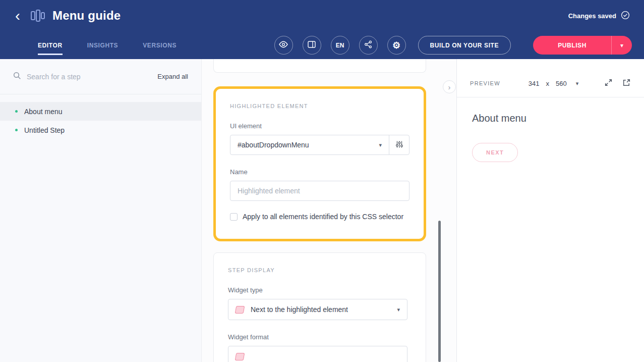 The image size is (644, 362). Describe the element at coordinates (172, 77) in the screenshot. I see `expand-all-link: Expand all` at that location.